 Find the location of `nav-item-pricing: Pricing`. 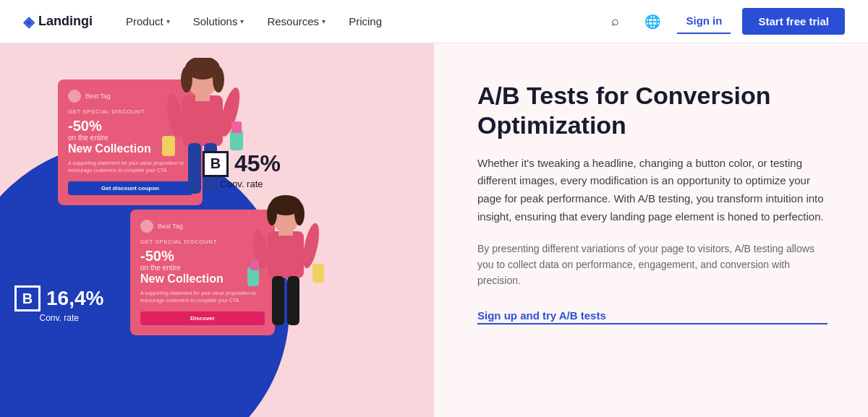

nav-item-pricing: Pricing is located at coordinates (365, 22).